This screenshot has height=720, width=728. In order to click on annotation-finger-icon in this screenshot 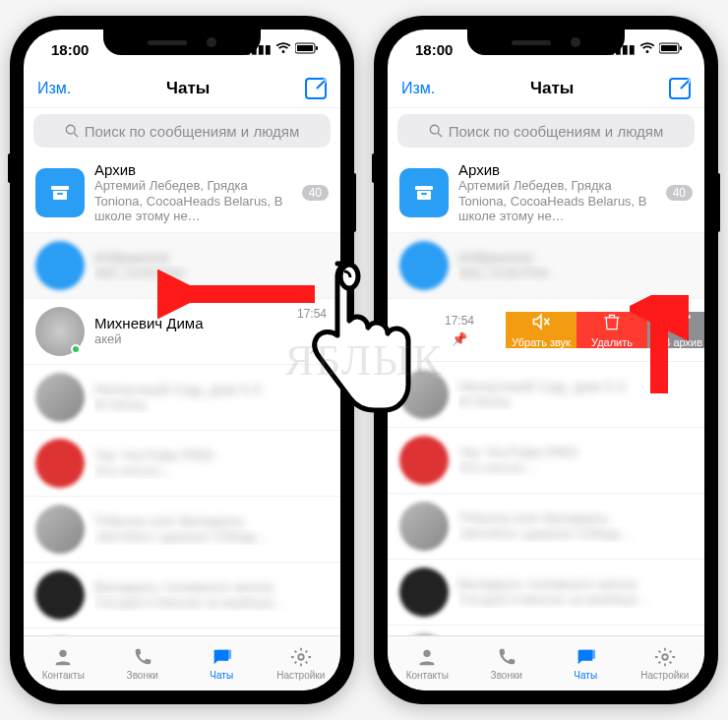, I will do `click(354, 342)`.